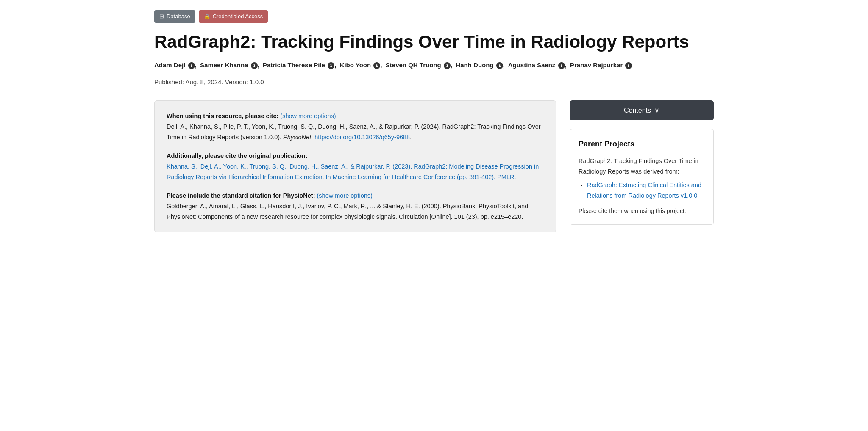  I want to click on author-3-info: ℹ, so click(331, 66).